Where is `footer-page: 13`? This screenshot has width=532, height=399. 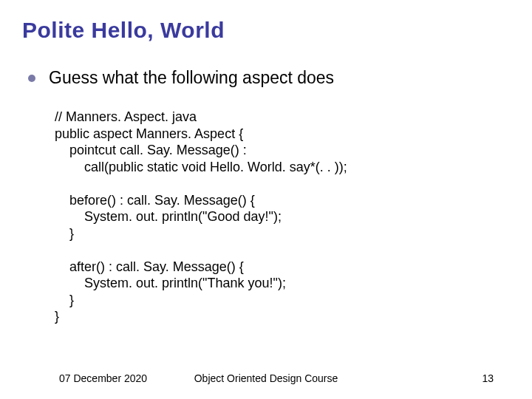
footer-page: 13 is located at coordinates (488, 378).